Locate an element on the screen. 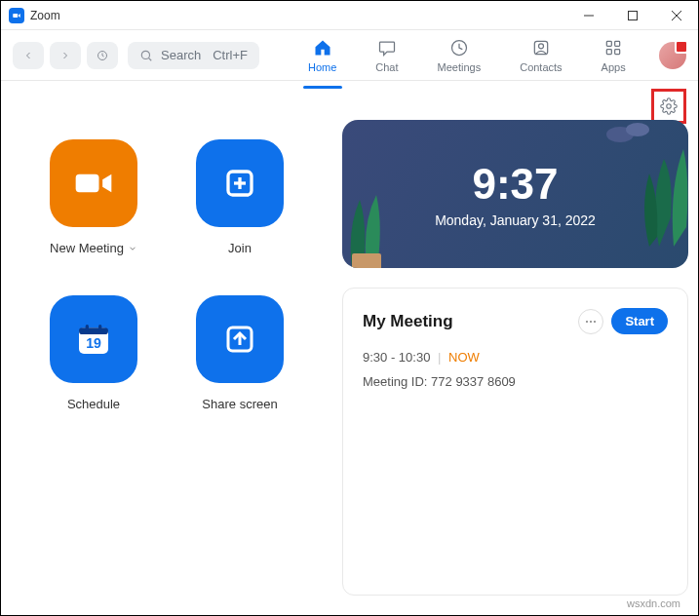  clock-time: 9:37 is located at coordinates (515, 184).